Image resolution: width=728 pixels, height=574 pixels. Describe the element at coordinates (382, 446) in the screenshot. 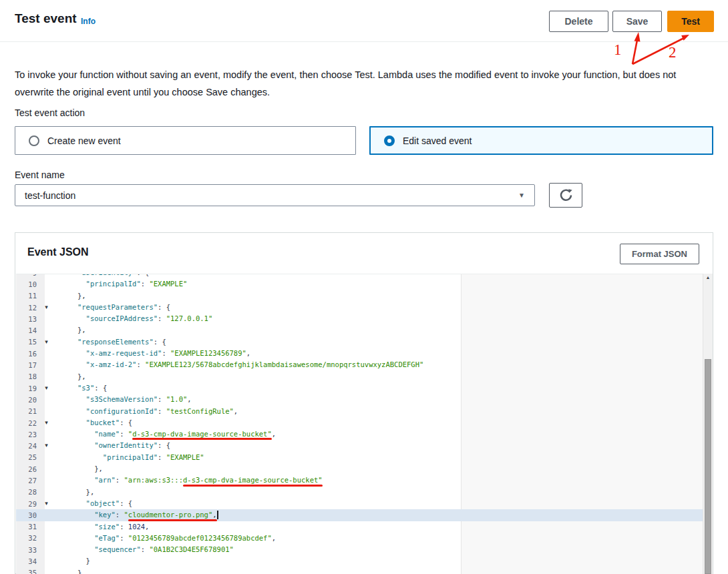

I see `code-text: "ownerIdentity": {` at that location.